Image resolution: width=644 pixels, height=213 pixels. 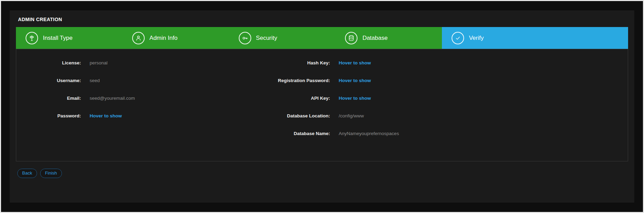 What do you see at coordinates (112, 98) in the screenshot?
I see `field-value: seed@youremail.com` at bounding box center [112, 98].